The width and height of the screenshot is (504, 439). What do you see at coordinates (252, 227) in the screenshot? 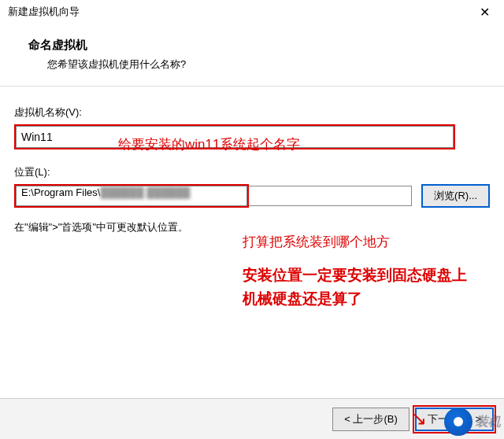
I see `helper-text: 在"编辑">"首选项"中可更改默认位置。` at bounding box center [252, 227].